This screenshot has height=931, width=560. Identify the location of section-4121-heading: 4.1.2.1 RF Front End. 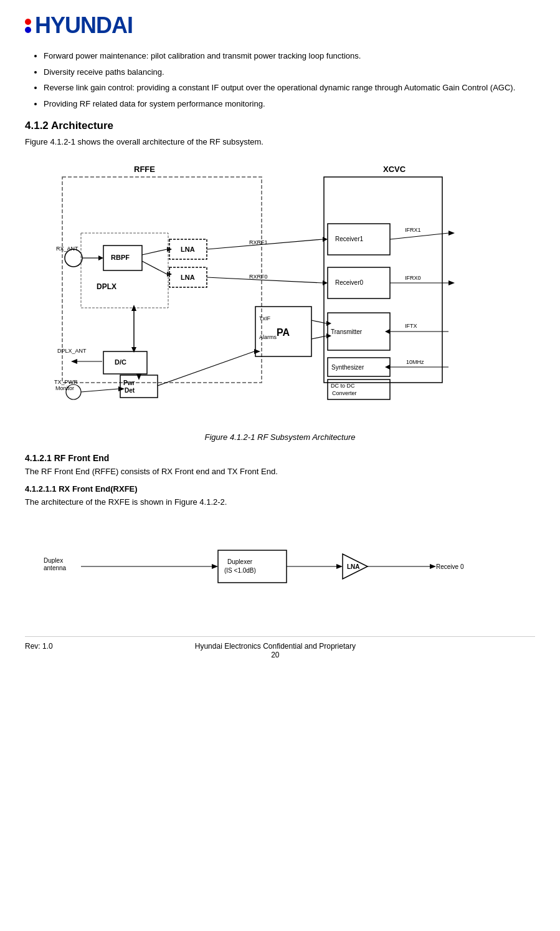
(280, 458).